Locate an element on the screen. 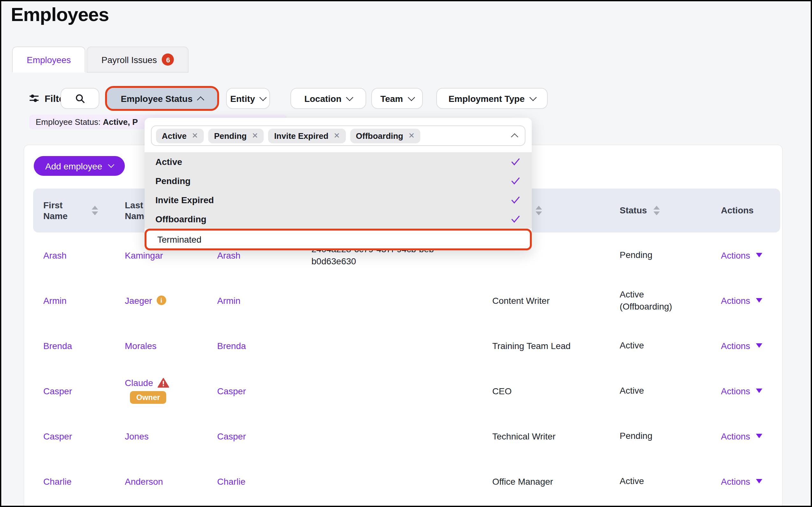 The width and height of the screenshot is (812, 507). tab-employees: Employees is located at coordinates (49, 60).